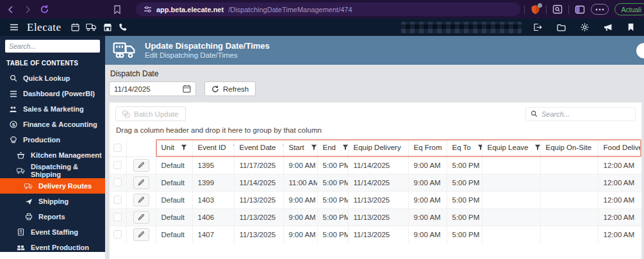  What do you see at coordinates (118, 147) in the screenshot?
I see `select-all-checkbox` at bounding box center [118, 147].